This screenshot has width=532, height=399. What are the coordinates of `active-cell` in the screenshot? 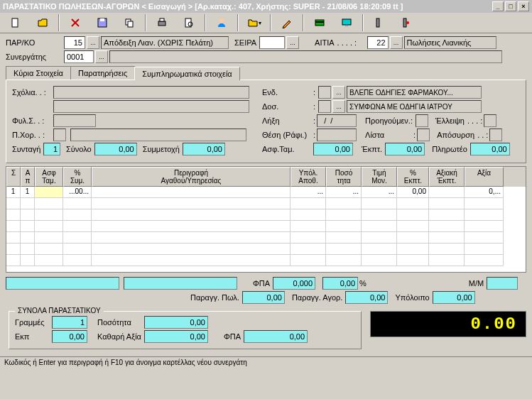 It's located at (49, 192).